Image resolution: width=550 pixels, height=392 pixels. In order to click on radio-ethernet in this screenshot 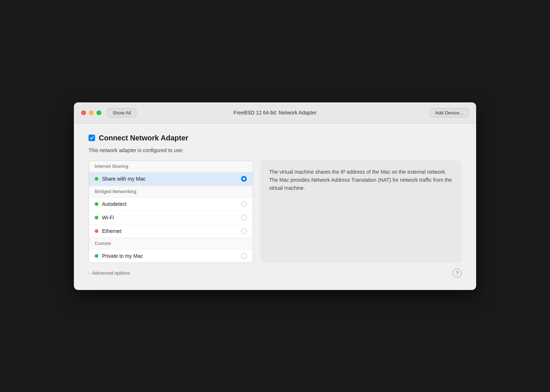, I will do `click(244, 231)`.